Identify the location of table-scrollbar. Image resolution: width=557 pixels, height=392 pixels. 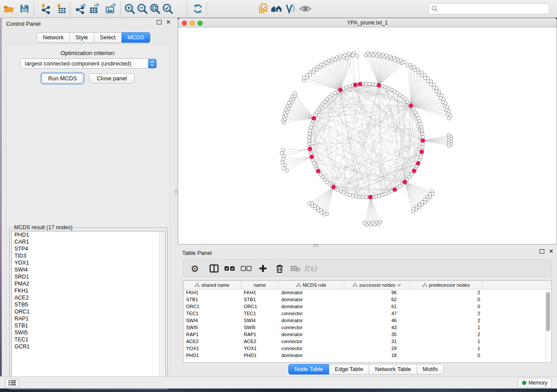
(548, 326).